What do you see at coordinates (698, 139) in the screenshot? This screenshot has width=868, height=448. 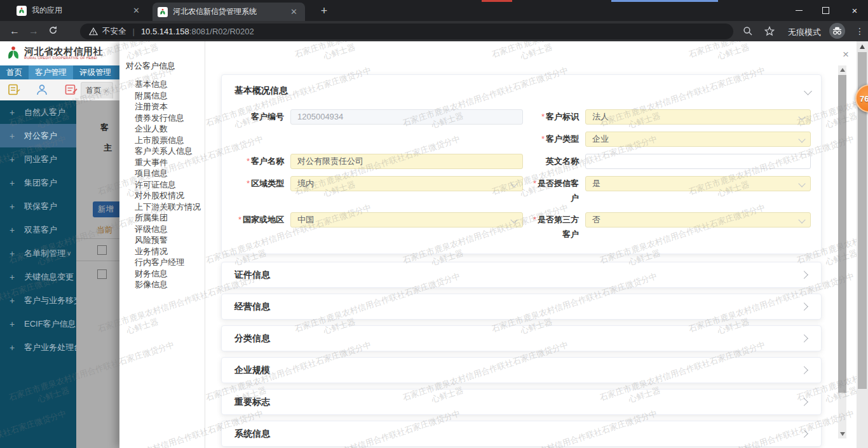 I see `select-input-right: 企业` at bounding box center [698, 139].